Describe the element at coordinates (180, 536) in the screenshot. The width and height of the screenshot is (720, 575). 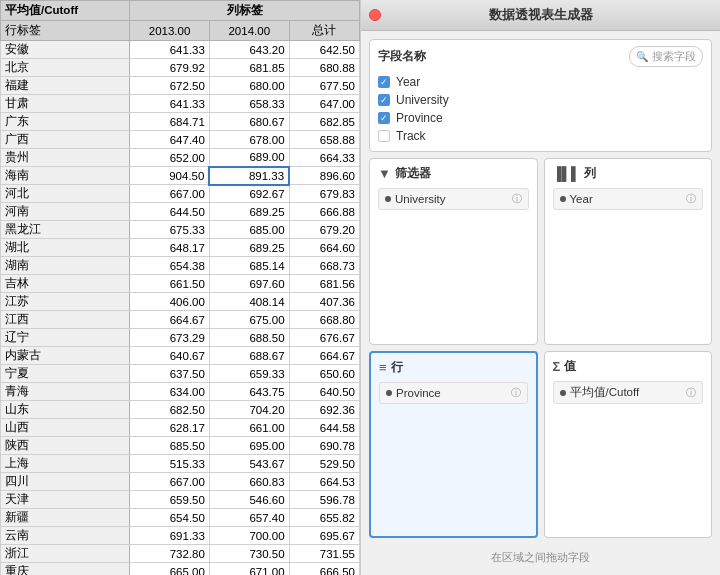
I see `table-row: 云南691.33700.00695.67` at that location.